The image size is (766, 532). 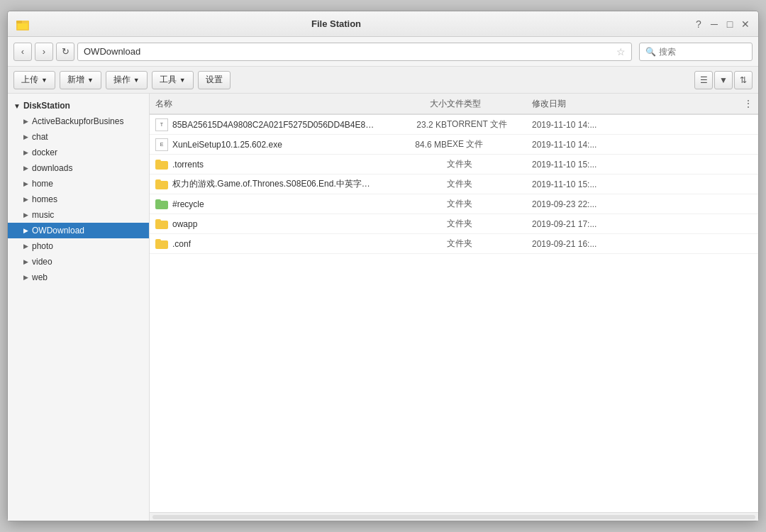 What do you see at coordinates (714, 24) in the screenshot?
I see `minimize-button: ─` at bounding box center [714, 24].